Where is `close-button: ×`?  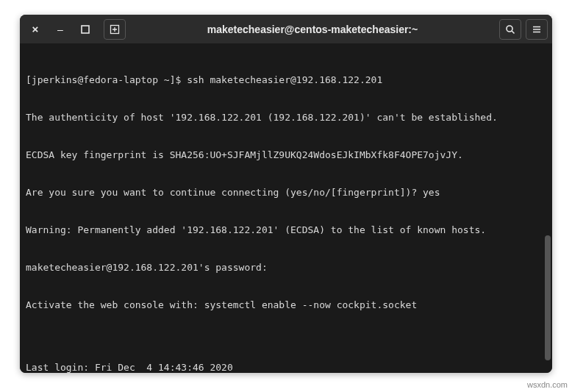 close-button: × is located at coordinates (35, 29).